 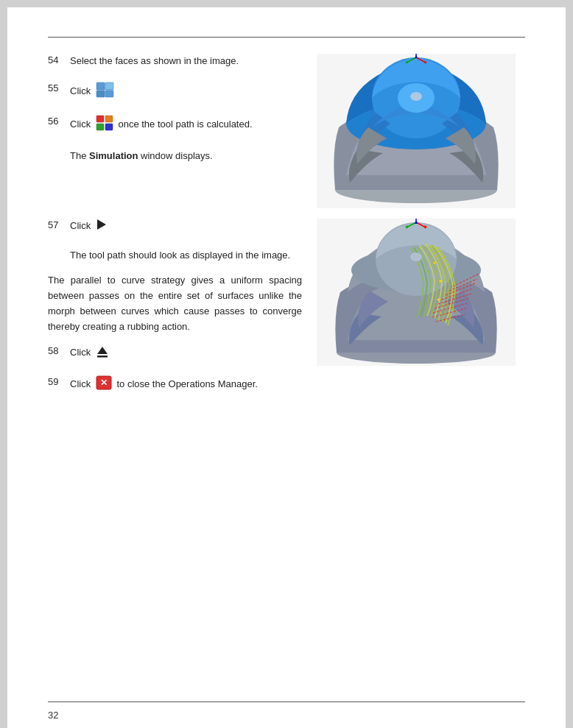 I want to click on bottom-rule, so click(x=286, y=702).